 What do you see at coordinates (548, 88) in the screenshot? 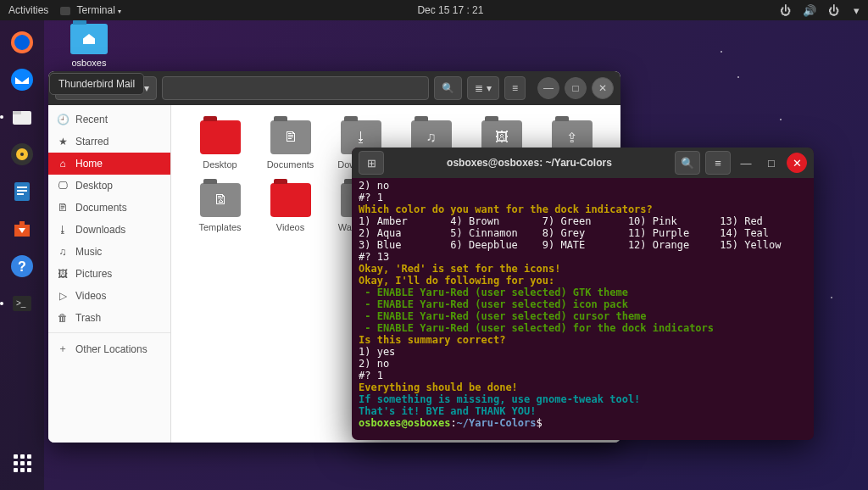
I see `minimize-button: —` at bounding box center [548, 88].